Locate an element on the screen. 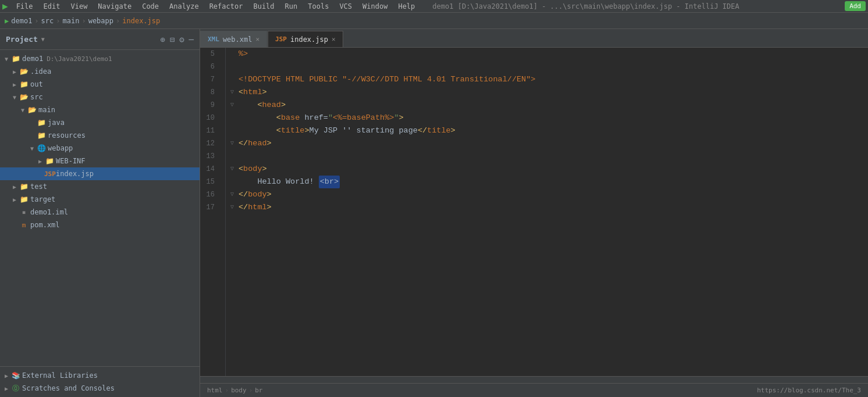  tab-webxml: XML web.xml ✕ is located at coordinates (234, 39).